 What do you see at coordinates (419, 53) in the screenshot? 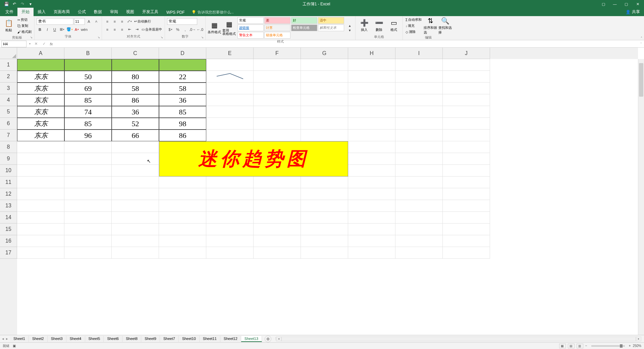
I see `col-header-I: I` at bounding box center [419, 53].